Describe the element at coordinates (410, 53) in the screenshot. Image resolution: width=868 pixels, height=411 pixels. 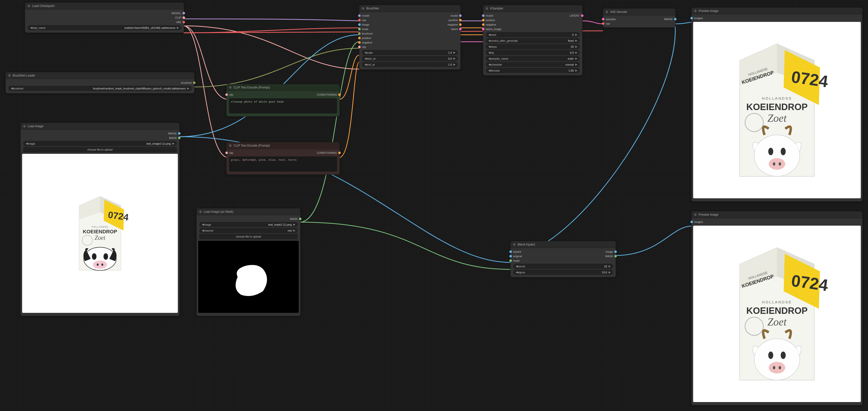
I see `widget-scale: ◀scale1.0▶` at that location.